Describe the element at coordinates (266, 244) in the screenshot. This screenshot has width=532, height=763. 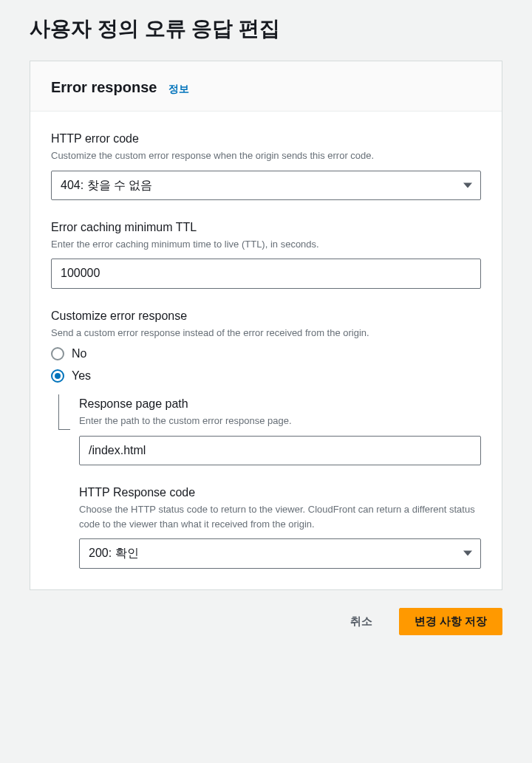
I see `ttl-hint: Enter the error caching minimum time to …` at that location.